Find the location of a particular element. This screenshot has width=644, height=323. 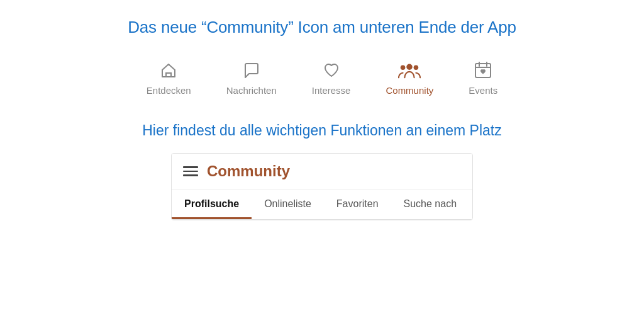

nav-item-nachrichten: Nachrichten is located at coordinates (252, 77).